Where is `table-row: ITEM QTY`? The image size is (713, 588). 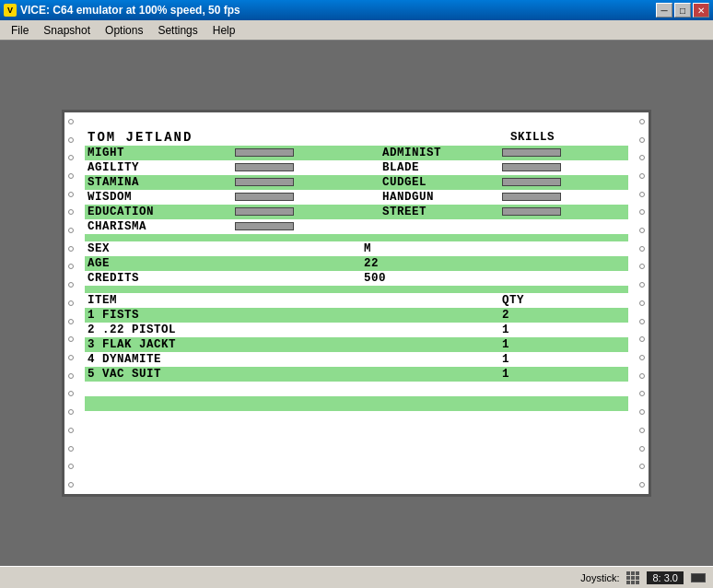 table-row: ITEM QTY is located at coordinates (356, 300).